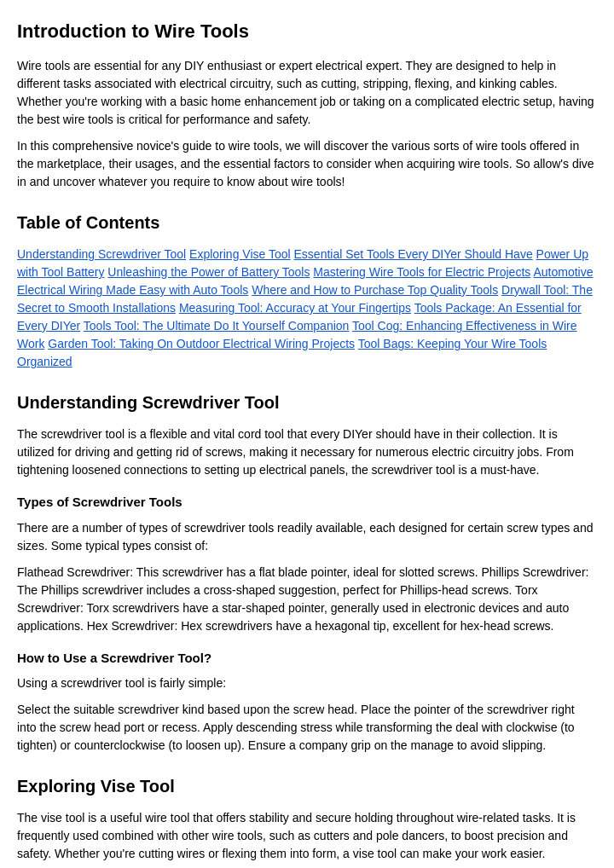 The image size is (614, 868). Describe the element at coordinates (421, 272) in the screenshot. I see `toc-link-6: Mastering Wire Tools for Electric Projec…` at that location.